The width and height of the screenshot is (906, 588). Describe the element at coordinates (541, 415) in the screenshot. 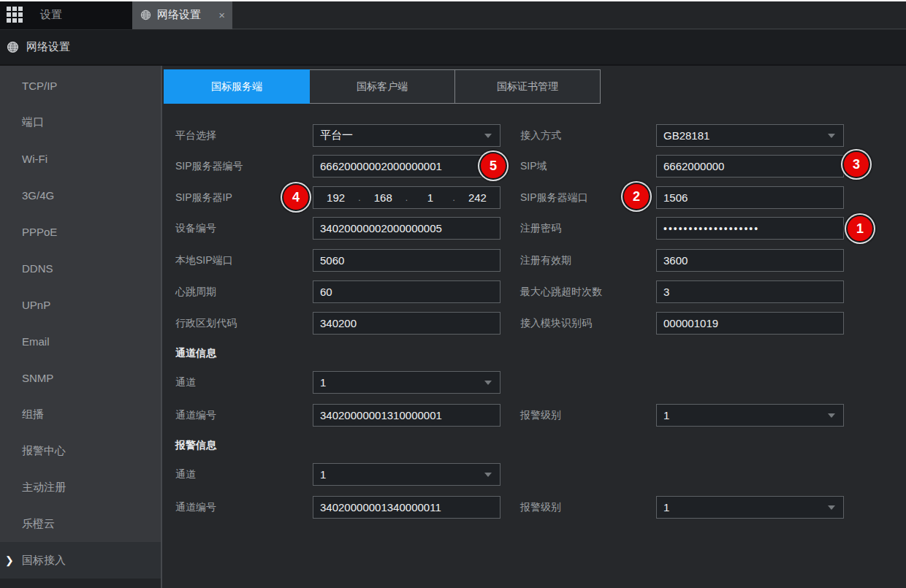

I see `channel-alarm-level-label: 报警级别` at that location.